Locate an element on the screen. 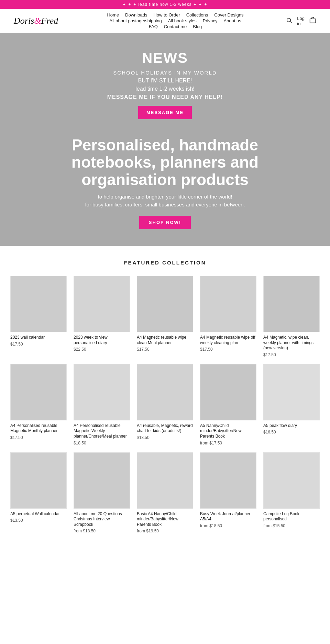 The image size is (330, 644). product-card: A5 perpetual Wall calendar$13.50 is located at coordinates (38, 493).